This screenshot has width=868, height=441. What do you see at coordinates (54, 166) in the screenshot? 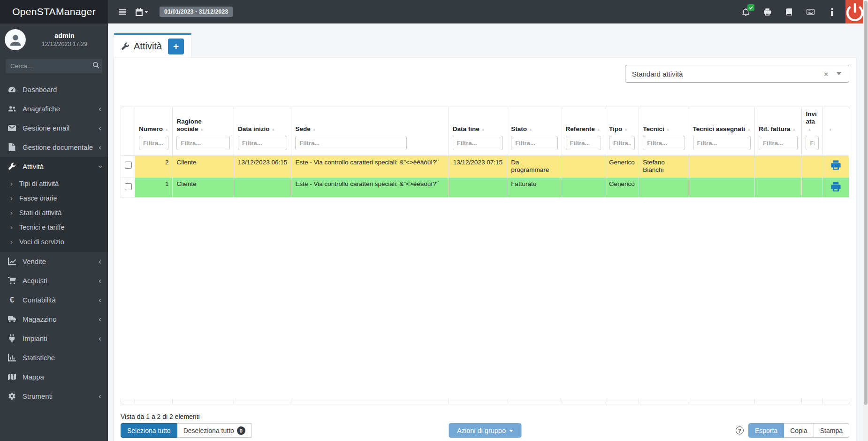
I see `sidebar-item-attivit: Attività‹` at bounding box center [54, 166].